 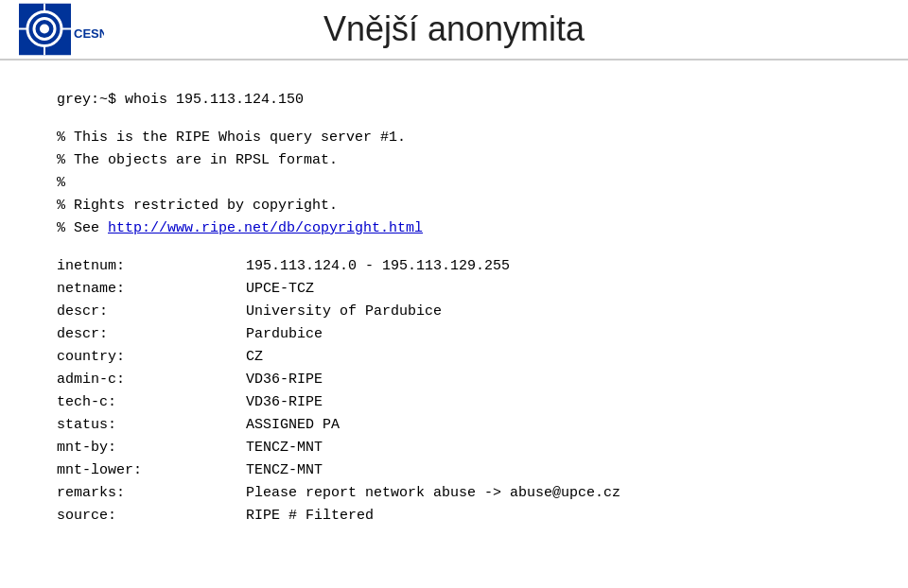 I want to click on copyright-link: http://www.ripe.net/db/copyright.html, so click(x=265, y=229).